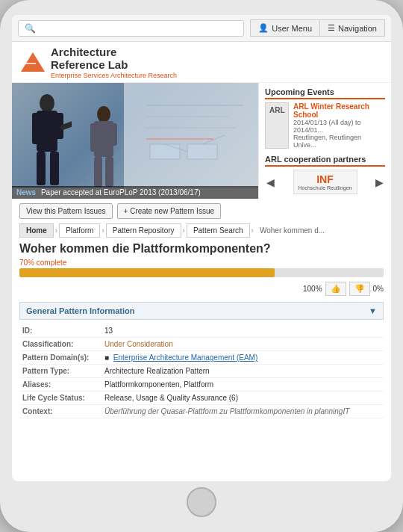 The height and width of the screenshot is (532, 403). Describe the element at coordinates (379, 182) in the screenshot. I see `partner-next-arrow: ▶` at that location.